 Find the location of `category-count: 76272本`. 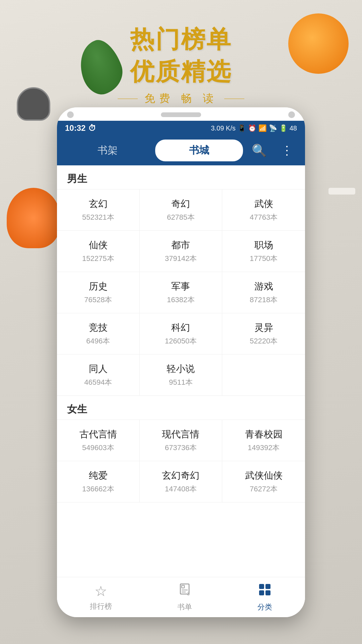

category-count: 76272本 is located at coordinates (263, 489).